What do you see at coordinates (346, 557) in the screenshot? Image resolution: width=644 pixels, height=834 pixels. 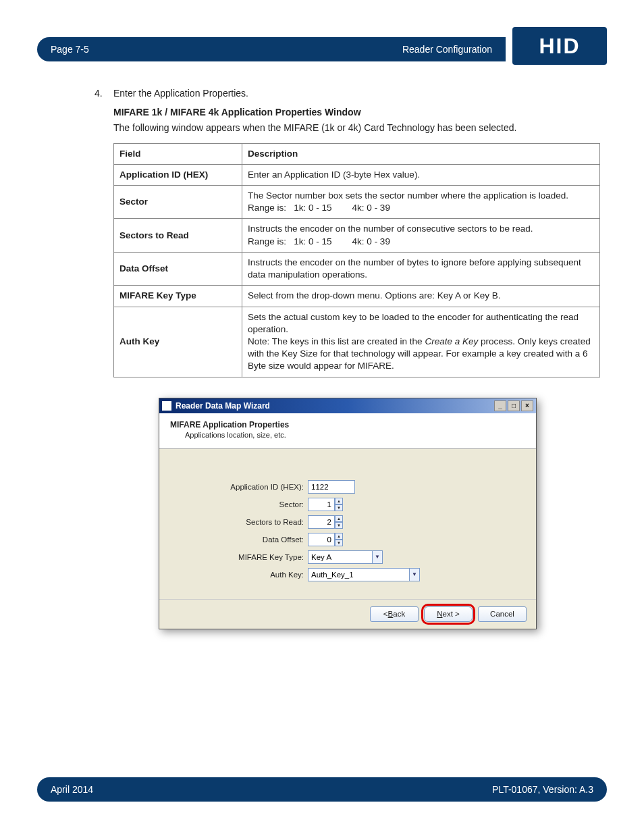 I see `key-type-combo: ▼` at bounding box center [346, 557].